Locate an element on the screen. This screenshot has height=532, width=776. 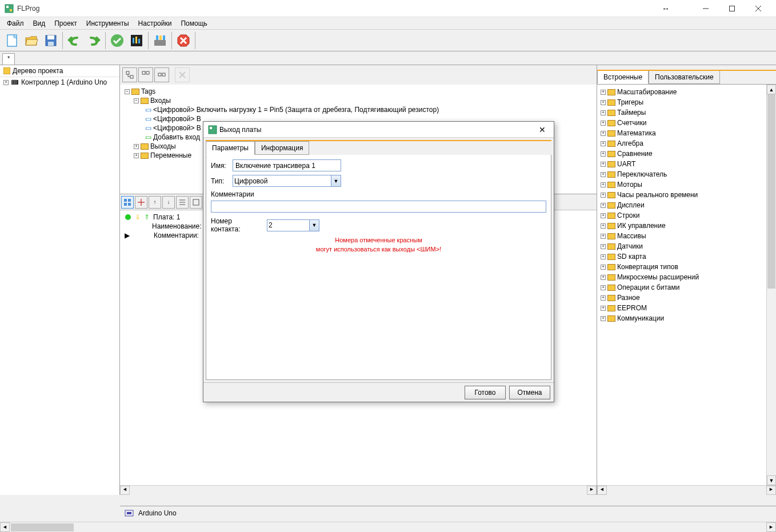
tags-root: − Tags is located at coordinates (358, 91).